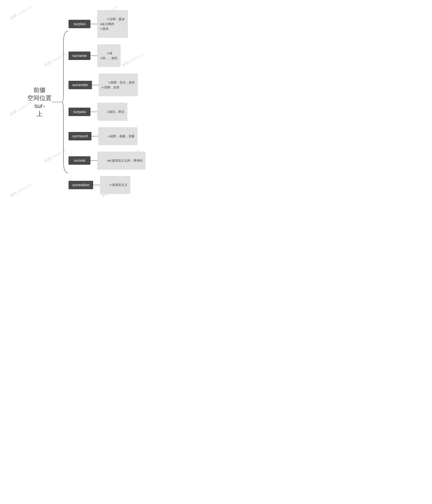 This screenshot has width=432, height=504. I want to click on bracket-svg, so click(65, 102).